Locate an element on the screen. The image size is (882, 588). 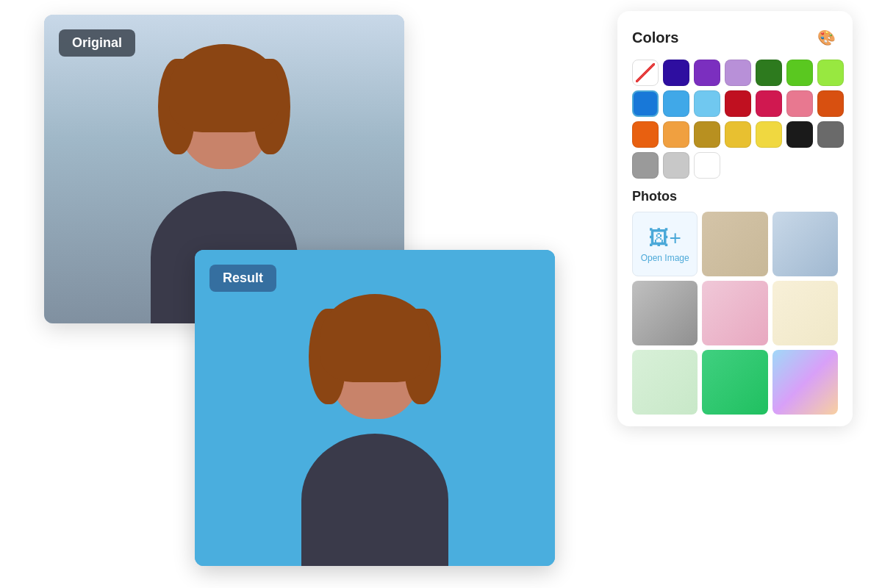
color-swatch-orange-red is located at coordinates (831, 104).